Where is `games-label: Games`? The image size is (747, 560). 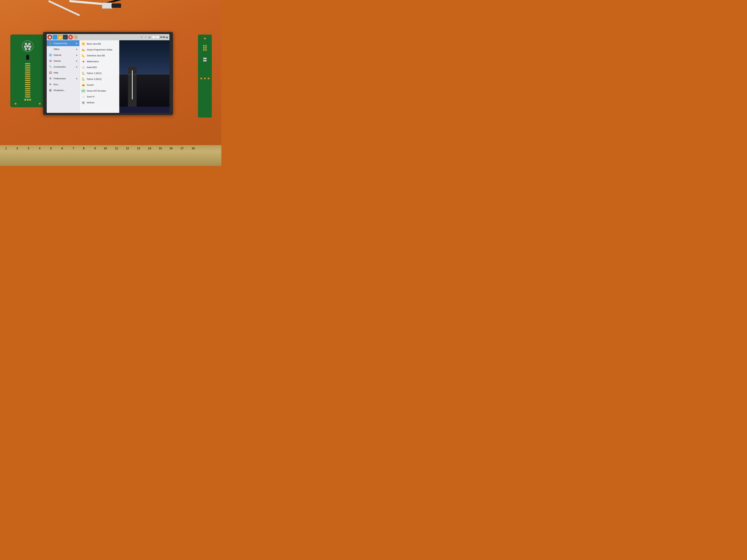 games-label: Games is located at coordinates (65, 61).